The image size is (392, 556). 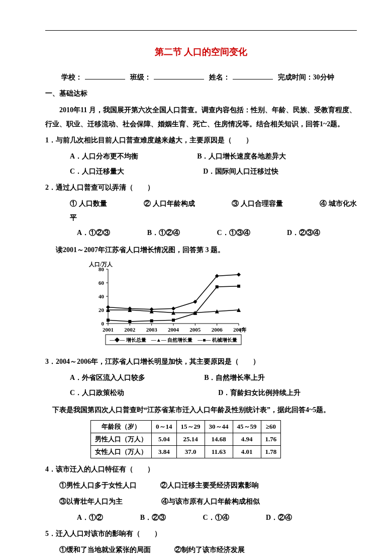 I want to click on q2-option-b: B．①②④, so click(x=164, y=232).